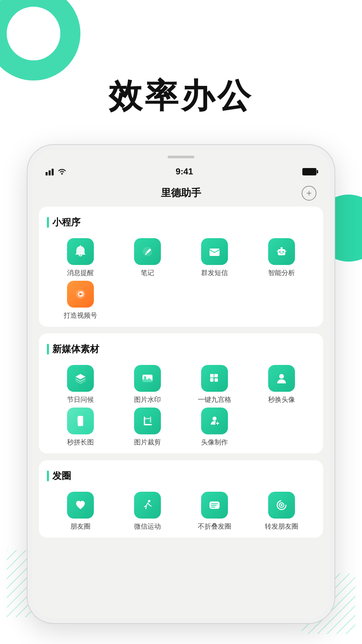  What do you see at coordinates (147, 378) in the screenshot?
I see `watermark-icon-box` at bounding box center [147, 378].